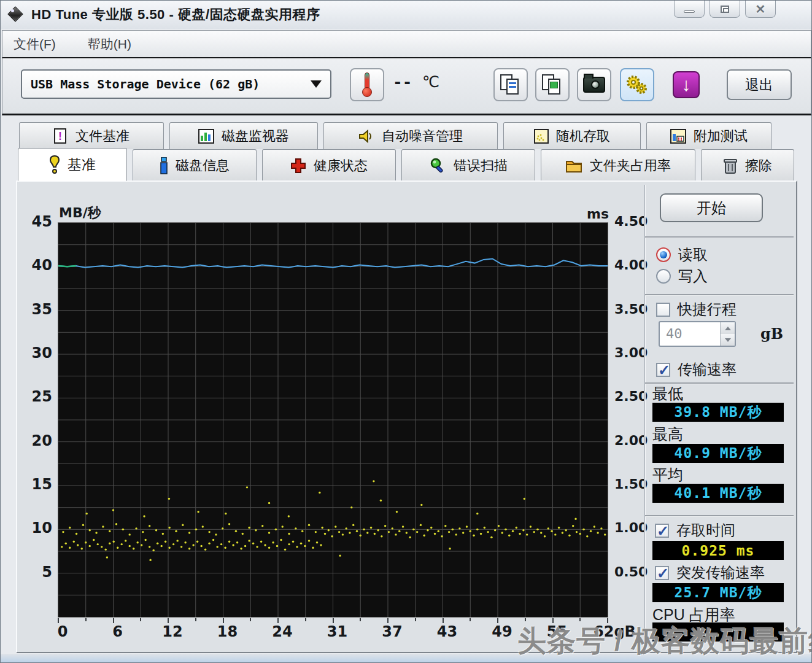  I want to click on spin-up-icon, so click(728, 328).